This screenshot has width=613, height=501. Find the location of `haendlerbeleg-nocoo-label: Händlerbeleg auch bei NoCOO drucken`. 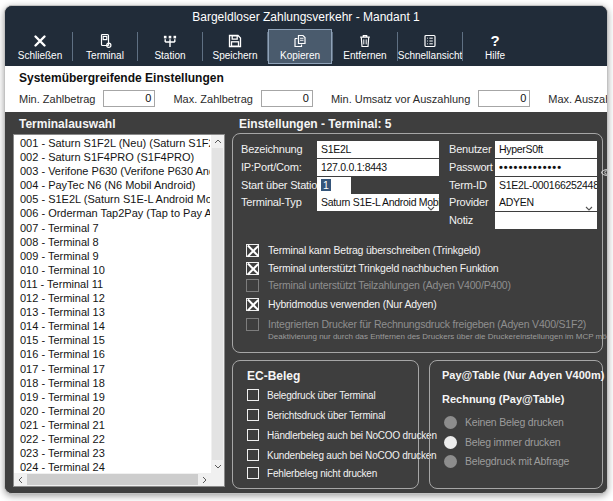

haendlerbeleg-nocoo-label: Händlerbeleg auch bei NoCOO drucken is located at coordinates (352, 436).